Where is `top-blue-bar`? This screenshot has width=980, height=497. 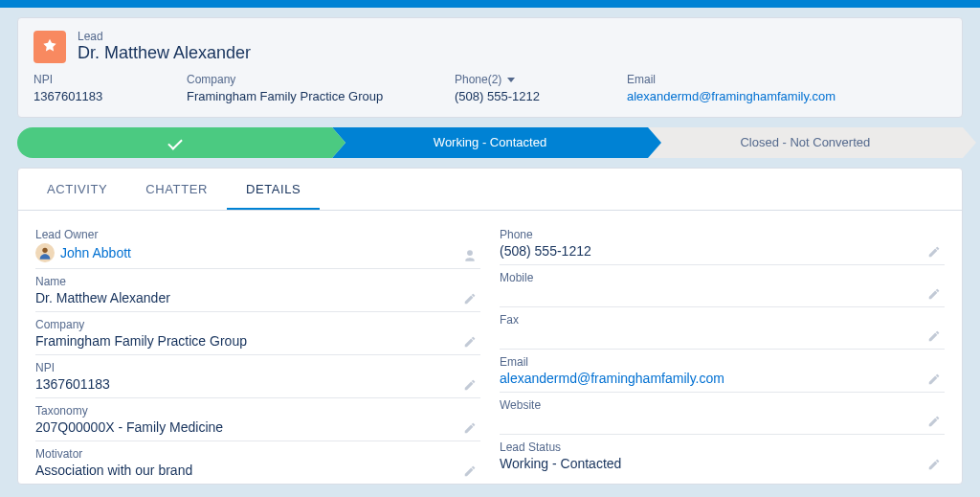
top-blue-bar is located at coordinates (490, 4).